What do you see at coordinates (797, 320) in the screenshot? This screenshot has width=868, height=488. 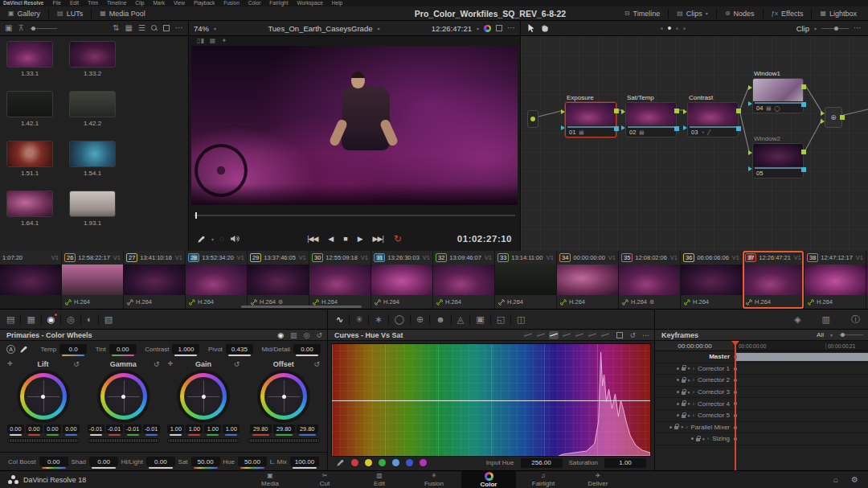 I see `keyframes-palette-icon: ◈` at bounding box center [797, 320].